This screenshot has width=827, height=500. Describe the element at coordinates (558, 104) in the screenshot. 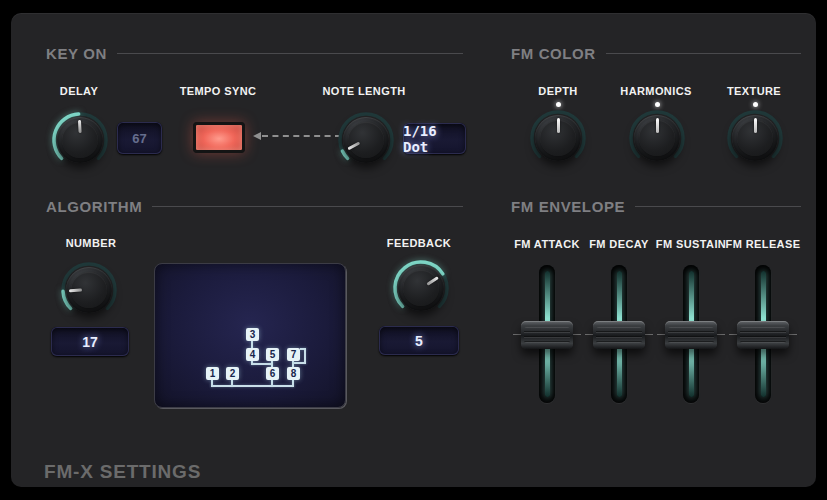

I see `depth-led` at that location.